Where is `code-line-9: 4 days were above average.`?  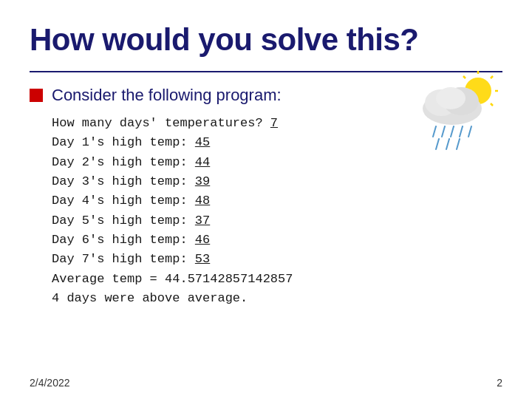
code-line-9: 4 days were above average. is located at coordinates (277, 299).